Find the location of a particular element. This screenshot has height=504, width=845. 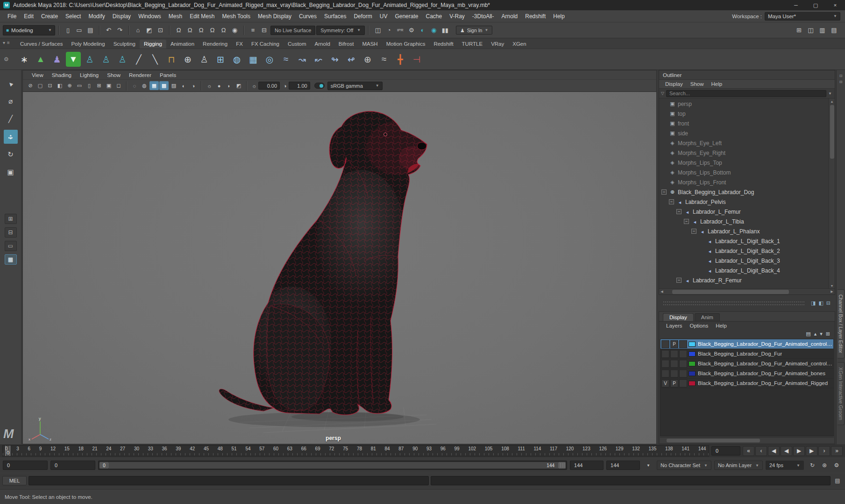

select-by-object-icon: ◩ is located at coordinates (149, 30).